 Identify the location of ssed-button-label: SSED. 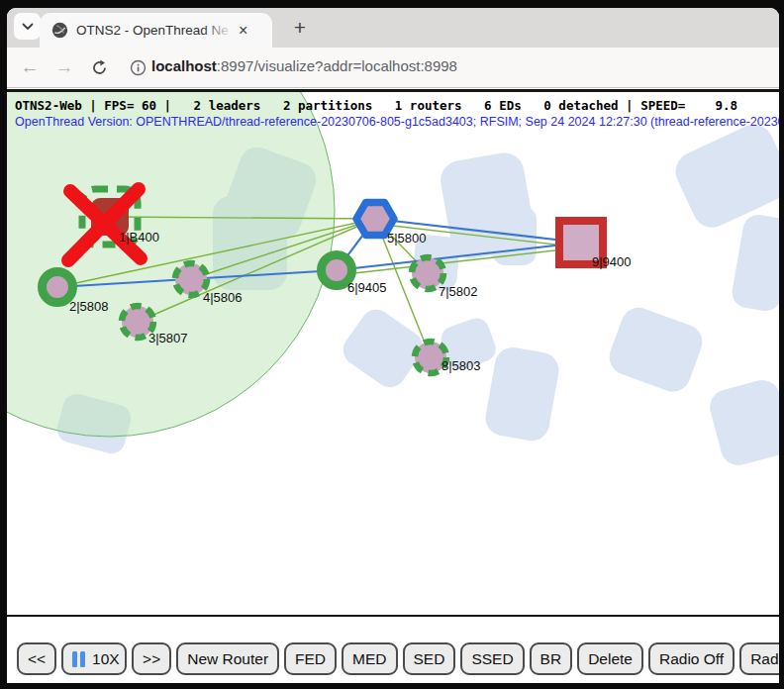
(492, 659).